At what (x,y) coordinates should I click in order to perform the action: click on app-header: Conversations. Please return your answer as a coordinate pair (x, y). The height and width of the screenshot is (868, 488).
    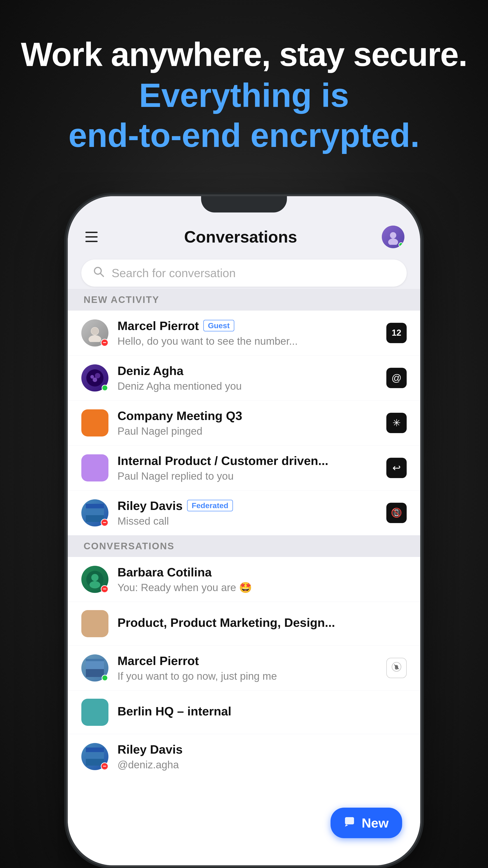
    Looking at the image, I should click on (244, 237).